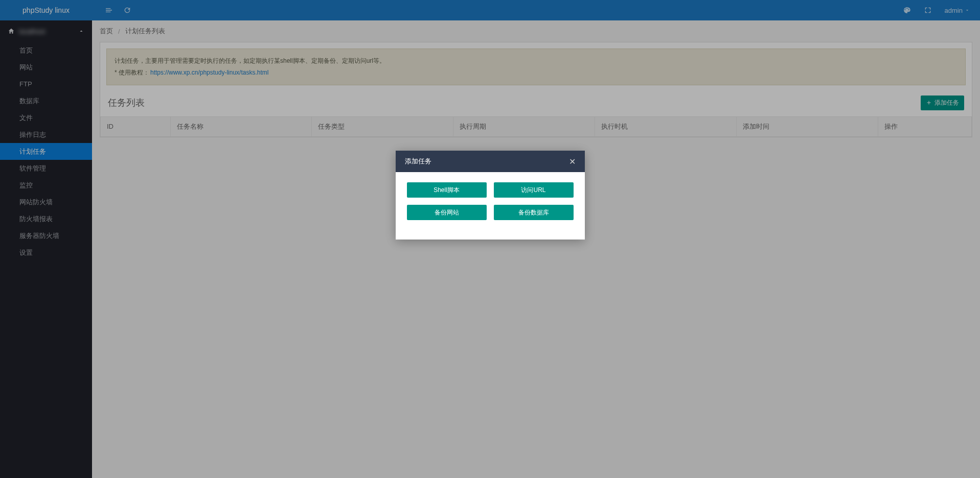  Describe the element at coordinates (490, 10) in the screenshot. I see `modal-overlay: 添加任务 ✕ Shell脚本访问URL备份网站备份数据库` at that location.